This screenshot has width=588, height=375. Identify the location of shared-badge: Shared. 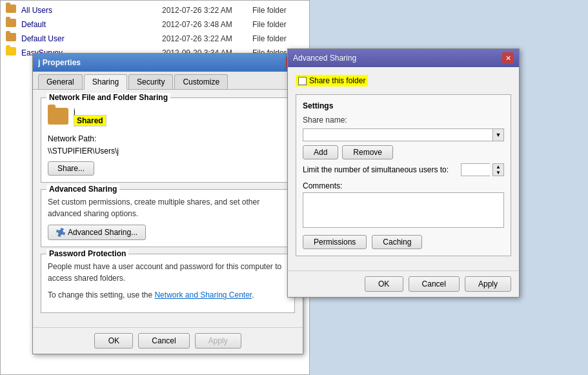
(90, 121).